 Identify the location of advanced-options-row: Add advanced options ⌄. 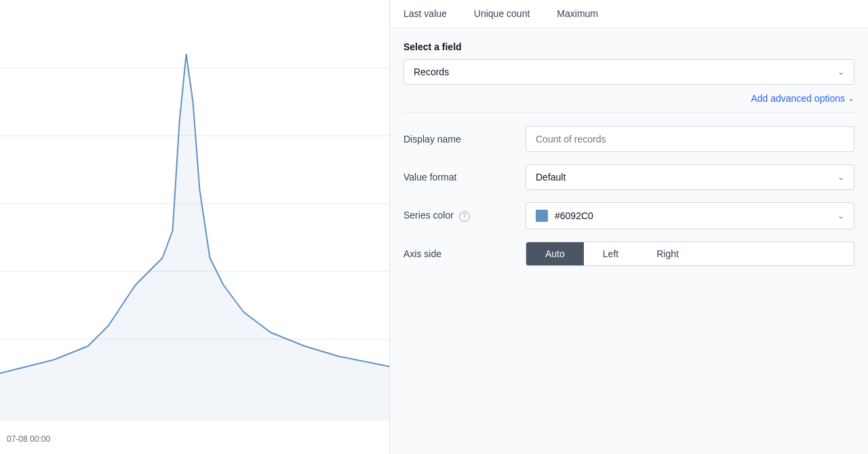
(629, 98).